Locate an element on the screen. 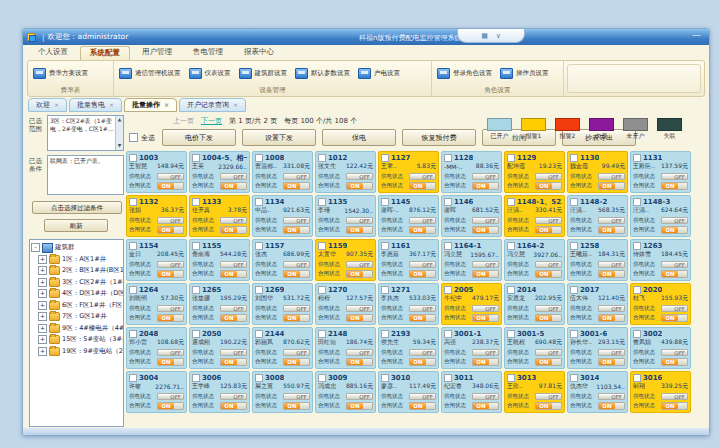 Image resolution: width=720 pixels, height=448 pixels. minimize-button: — is located at coordinates (696, 36).